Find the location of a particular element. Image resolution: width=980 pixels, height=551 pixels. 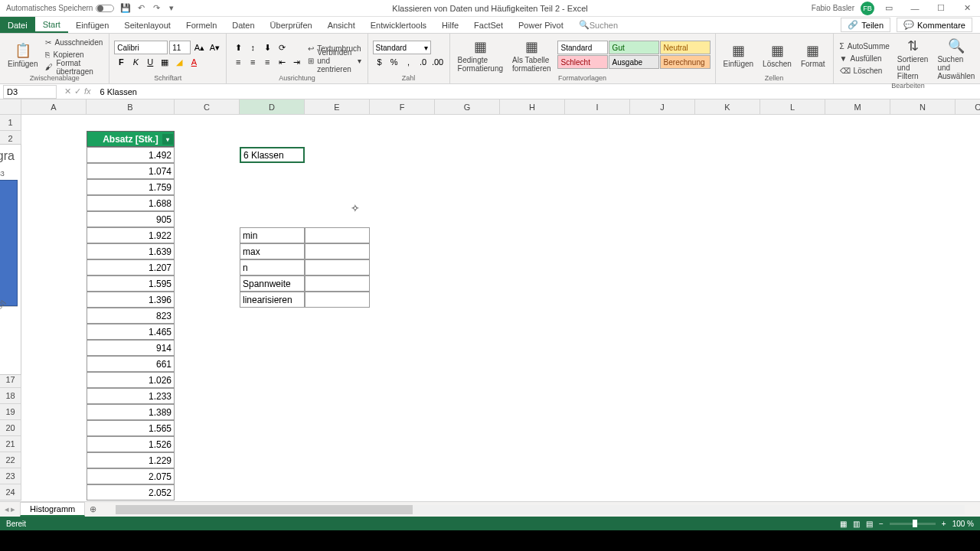

font-size-select: 11 is located at coordinates (180, 47).